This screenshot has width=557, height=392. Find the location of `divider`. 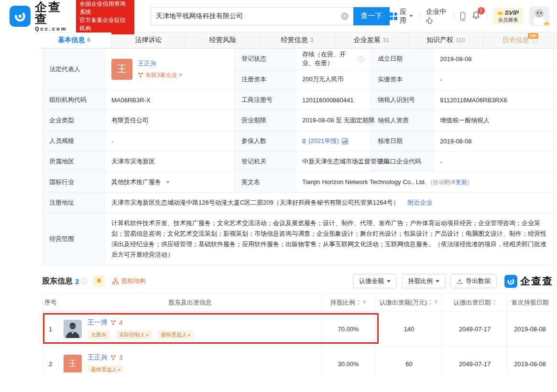

divider is located at coordinates (487, 16).